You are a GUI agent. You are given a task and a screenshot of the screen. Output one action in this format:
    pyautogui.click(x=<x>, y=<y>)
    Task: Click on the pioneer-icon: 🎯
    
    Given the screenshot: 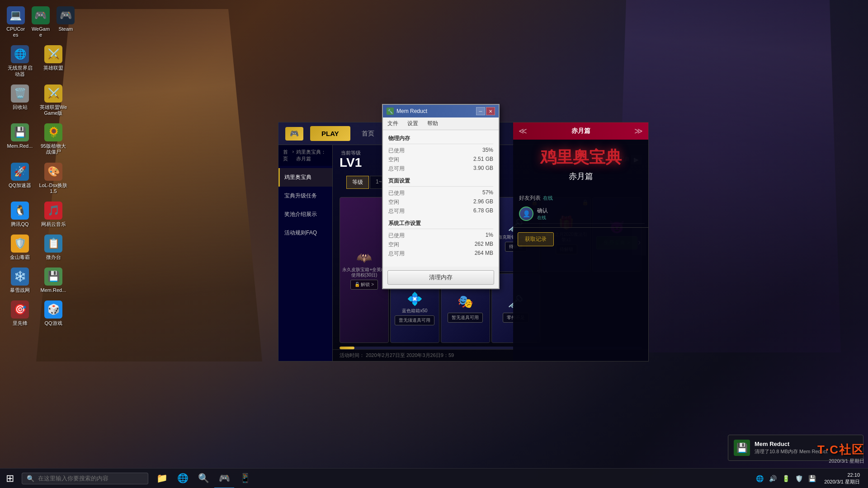 What is the action you would take?
    pyautogui.click(x=20, y=310)
    